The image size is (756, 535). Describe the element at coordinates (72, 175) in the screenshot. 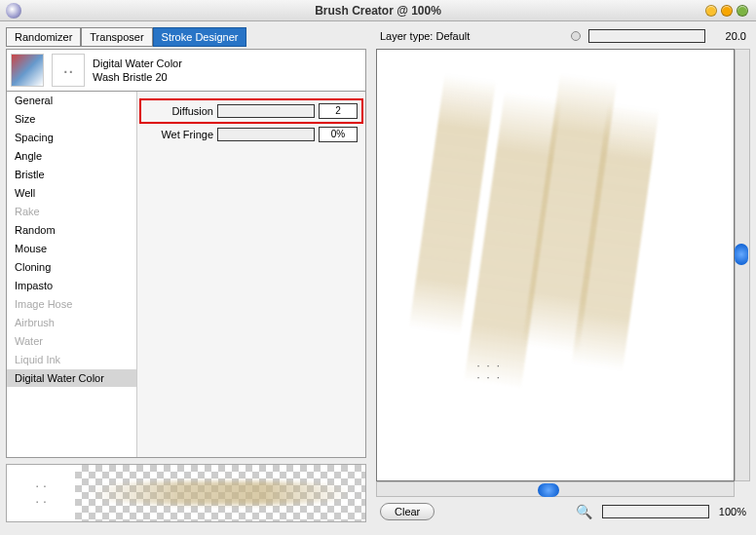

I see `category-item-bristle: Bristle` at that location.